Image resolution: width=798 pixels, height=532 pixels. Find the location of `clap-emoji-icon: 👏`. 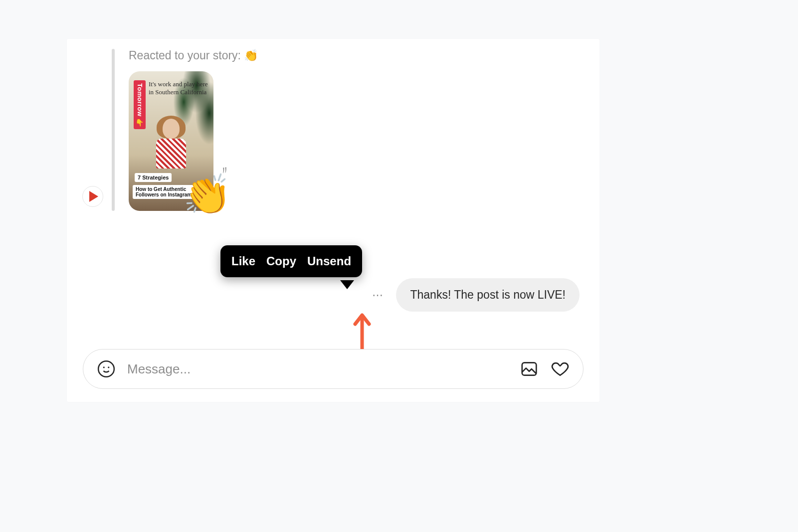

clap-emoji-icon: 👏 is located at coordinates (251, 55).